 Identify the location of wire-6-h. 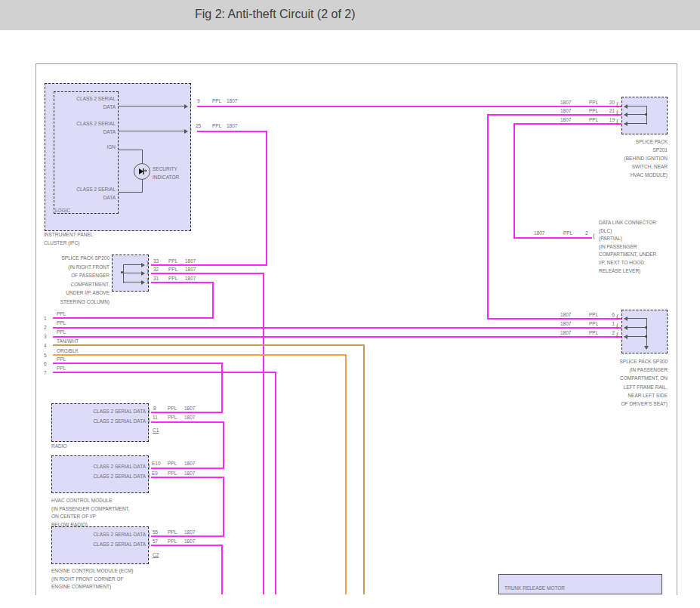
(137, 363).